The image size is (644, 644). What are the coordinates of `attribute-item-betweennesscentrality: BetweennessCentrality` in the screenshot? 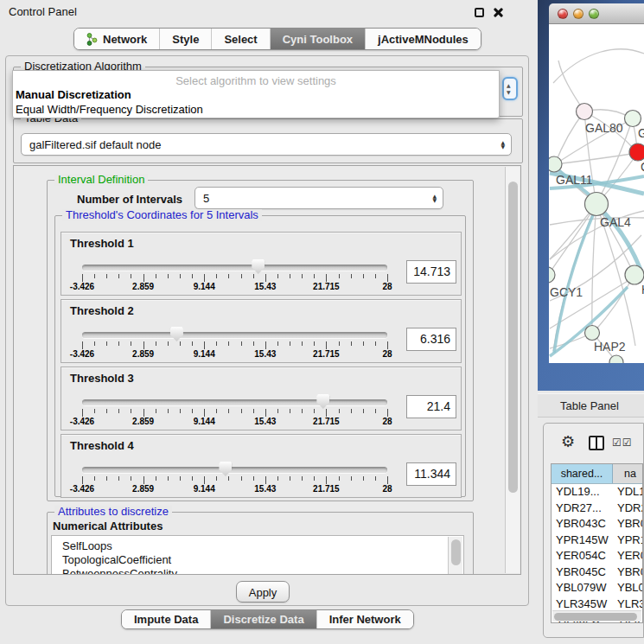 It's located at (258, 571).